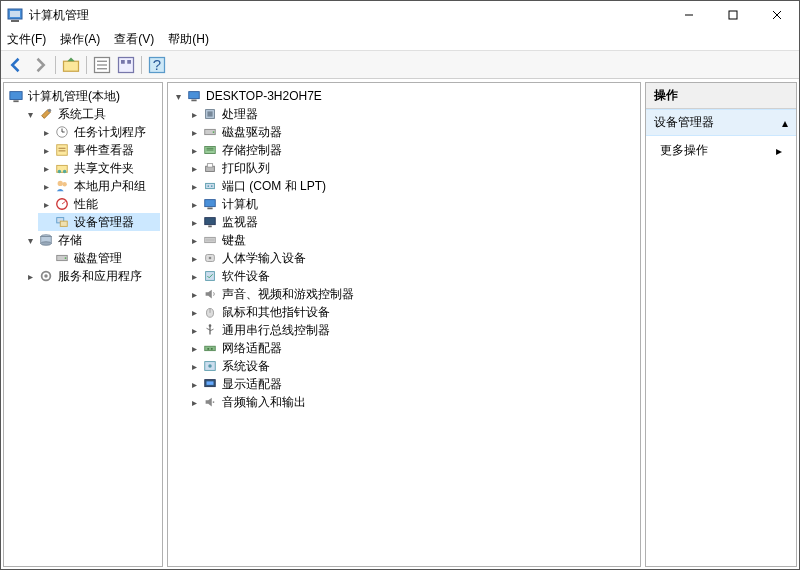 This screenshot has width=800, height=570. Describe the element at coordinates (99, 186) in the screenshot. I see `tree-local-users: ▸ 本地用户和组` at that location.